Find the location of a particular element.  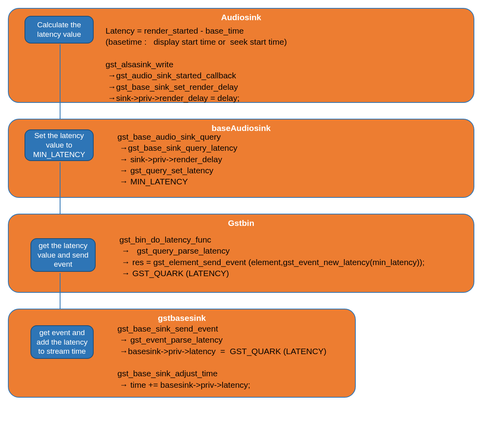

step-body: gst_bin_do_latency_func → gst_query_pars… is located at coordinates (272, 256).